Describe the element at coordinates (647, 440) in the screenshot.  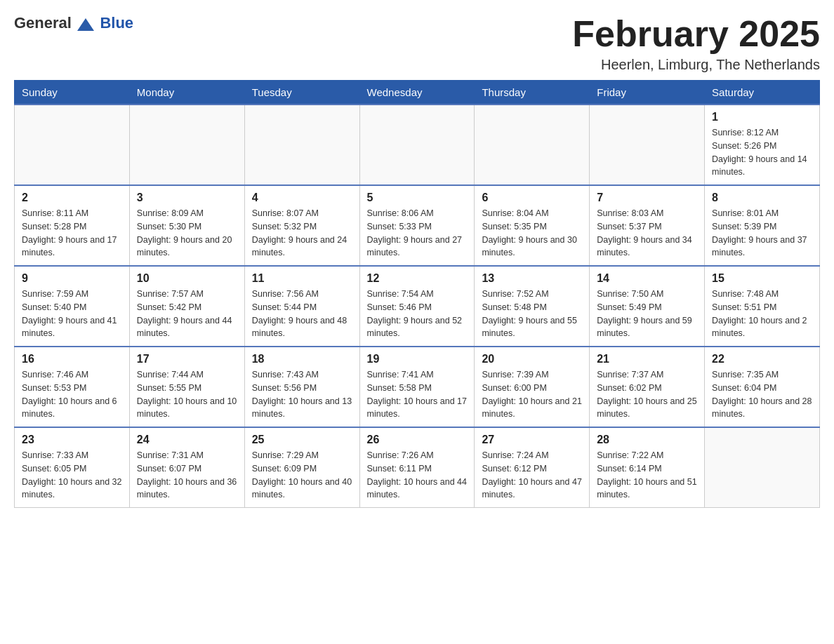
I see `day-number: 28` at that location.